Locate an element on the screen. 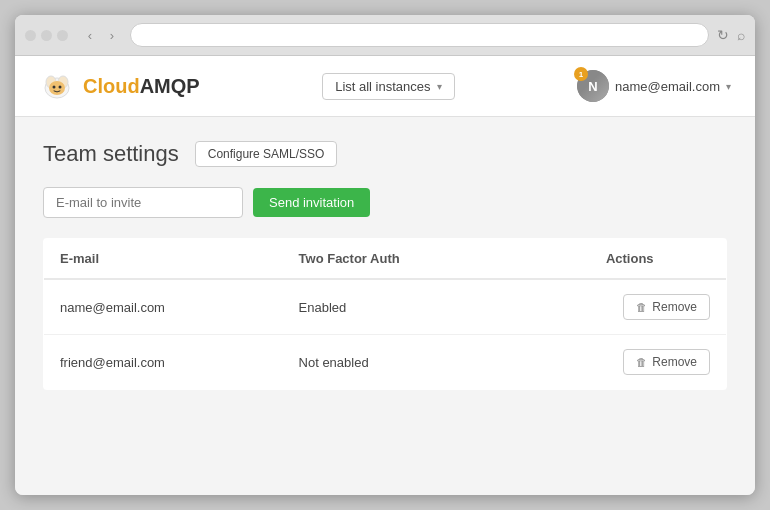 Image resolution: width=770 pixels, height=510 pixels. user-dropdown-caret-icon: ▾ is located at coordinates (728, 86).